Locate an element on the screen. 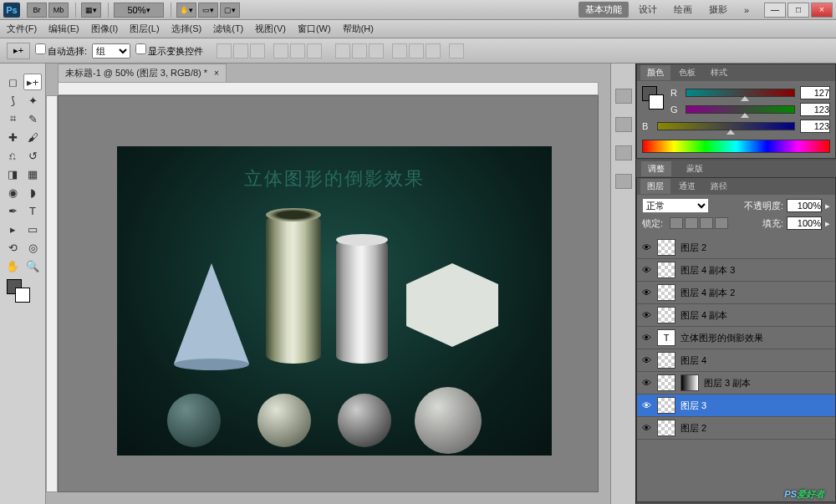 Image resolution: width=836 pixels, height=504 pixels. dist-right-icon is located at coordinates (433, 51).